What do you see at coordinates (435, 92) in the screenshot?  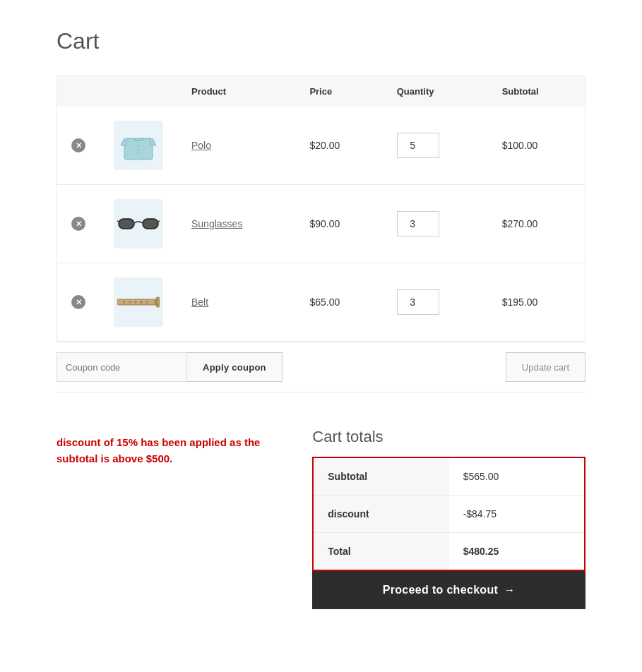 I see `col-header-quantity: Quantity` at bounding box center [435, 92].